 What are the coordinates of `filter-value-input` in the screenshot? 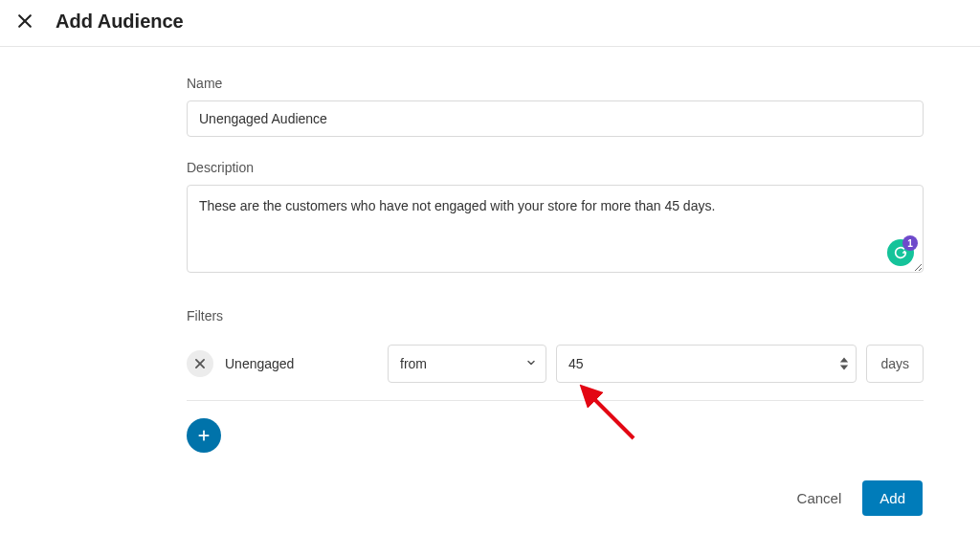 It's located at (706, 364).